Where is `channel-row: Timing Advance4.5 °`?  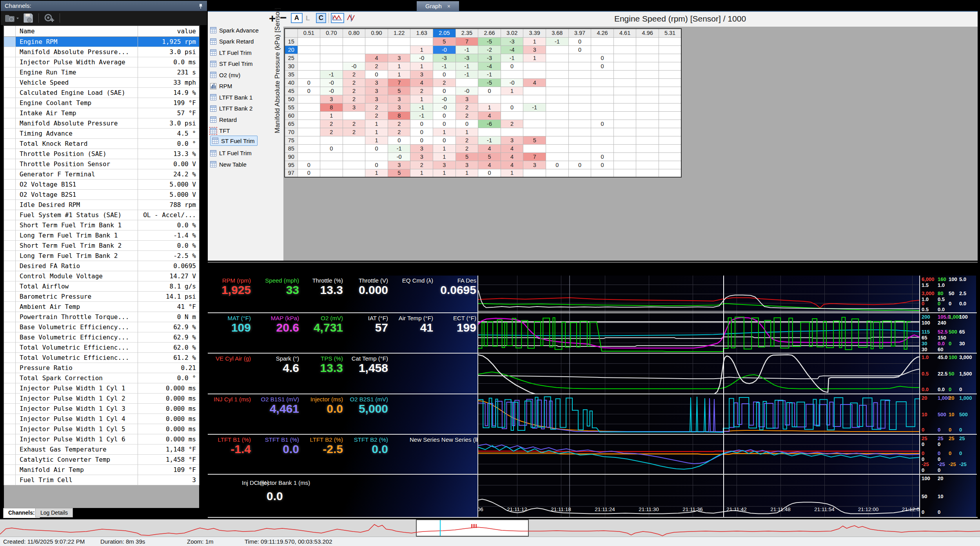
channel-row: Timing Advance4.5 ° is located at coordinates (102, 134).